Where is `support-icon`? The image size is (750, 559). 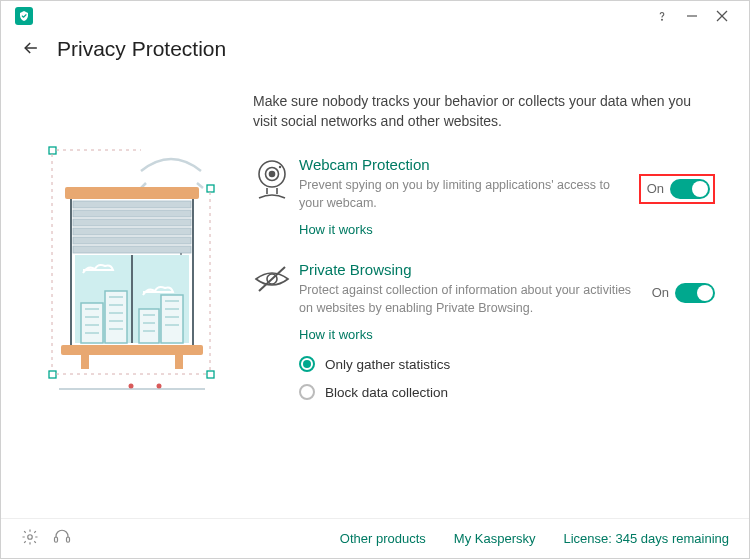
support-icon is located at coordinates (62, 538).